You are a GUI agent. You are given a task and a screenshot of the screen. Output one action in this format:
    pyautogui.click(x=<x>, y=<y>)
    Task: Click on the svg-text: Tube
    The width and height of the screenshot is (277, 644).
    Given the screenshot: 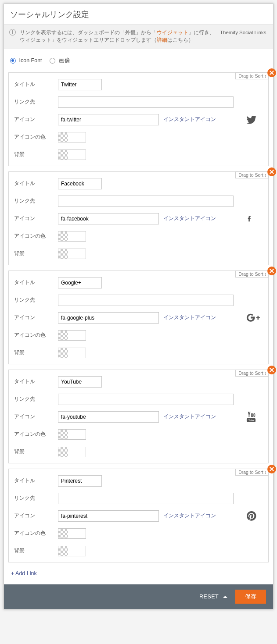 What is the action you would take?
    pyautogui.click(x=251, y=420)
    